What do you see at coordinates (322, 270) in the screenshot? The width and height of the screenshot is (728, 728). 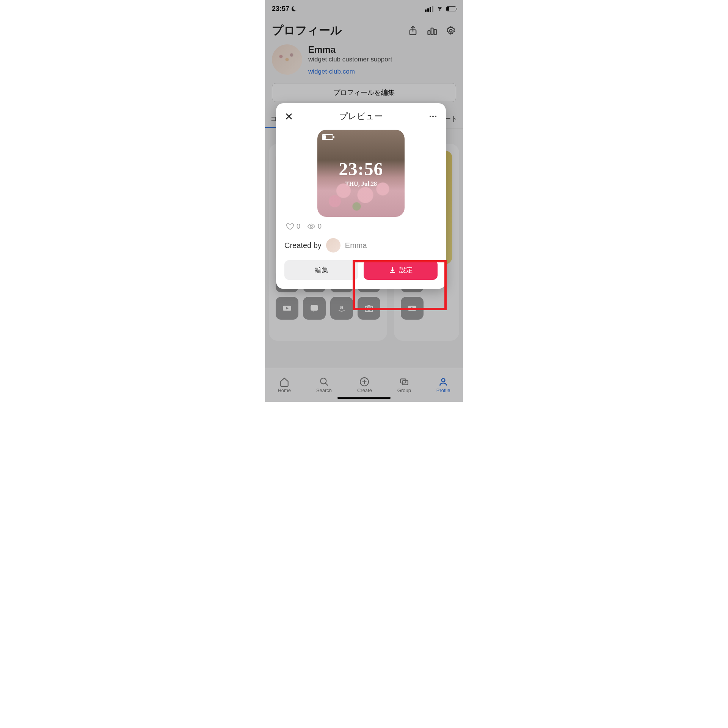 I see `edit-button: 編集` at bounding box center [322, 270].